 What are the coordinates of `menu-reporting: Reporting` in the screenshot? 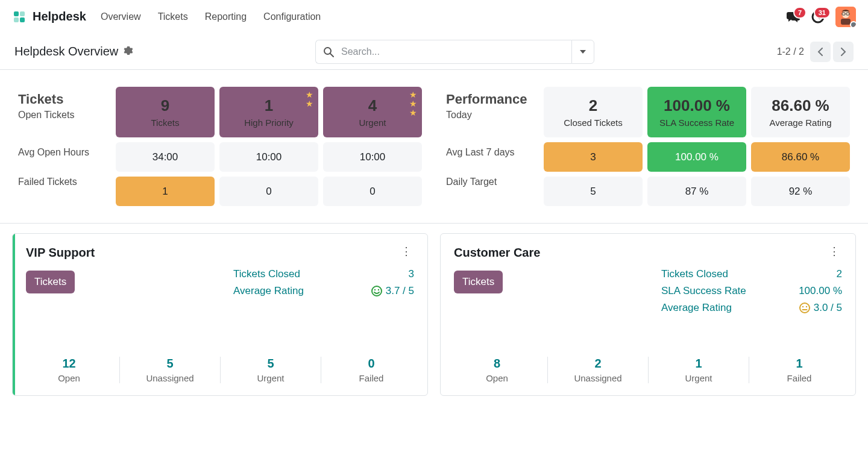 It's located at (225, 17).